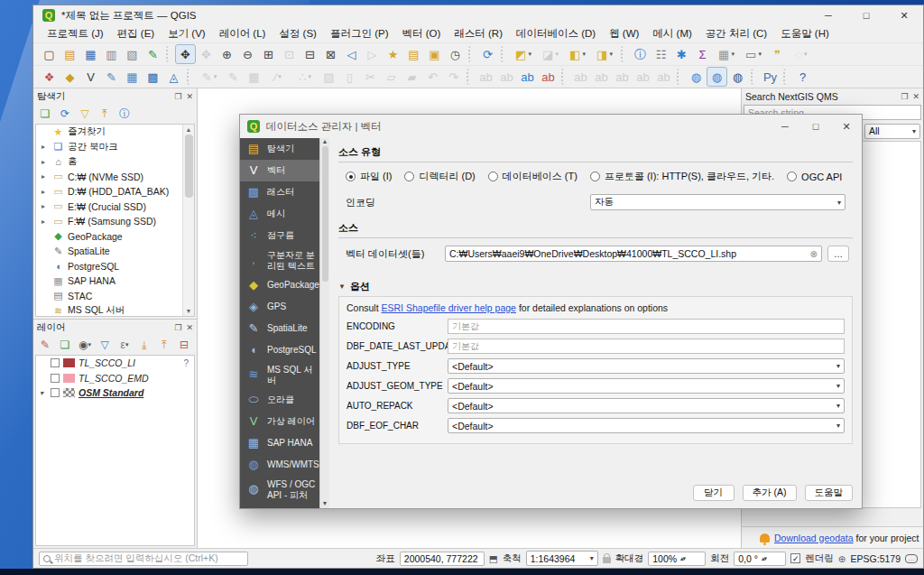 The width and height of the screenshot is (924, 575). Describe the element at coordinates (45, 345) in the screenshot. I see `open-layer-styling: ✎` at that location.